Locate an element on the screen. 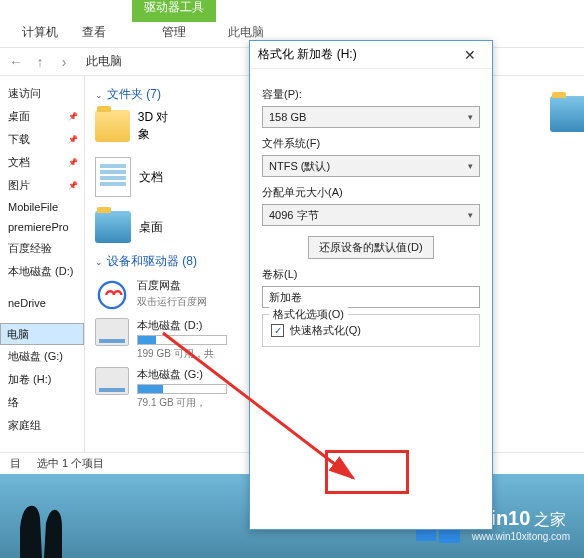 The image size is (584, 558). chevron-right-icon: › is located at coordinates (64, 62).